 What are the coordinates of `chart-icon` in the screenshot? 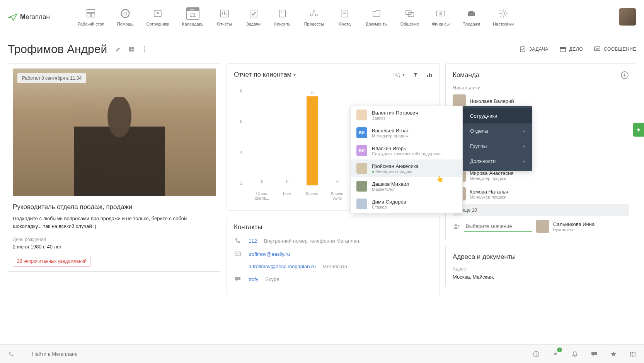 It's located at (429, 75).